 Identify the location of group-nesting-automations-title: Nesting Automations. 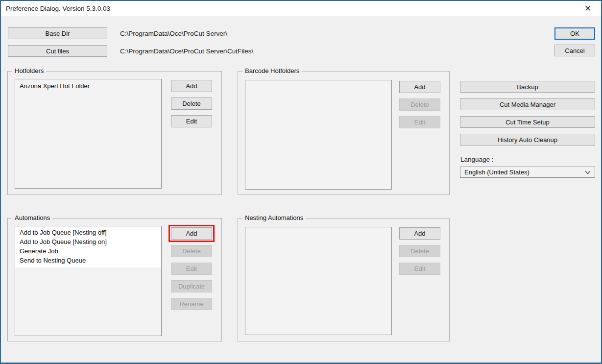
(274, 218).